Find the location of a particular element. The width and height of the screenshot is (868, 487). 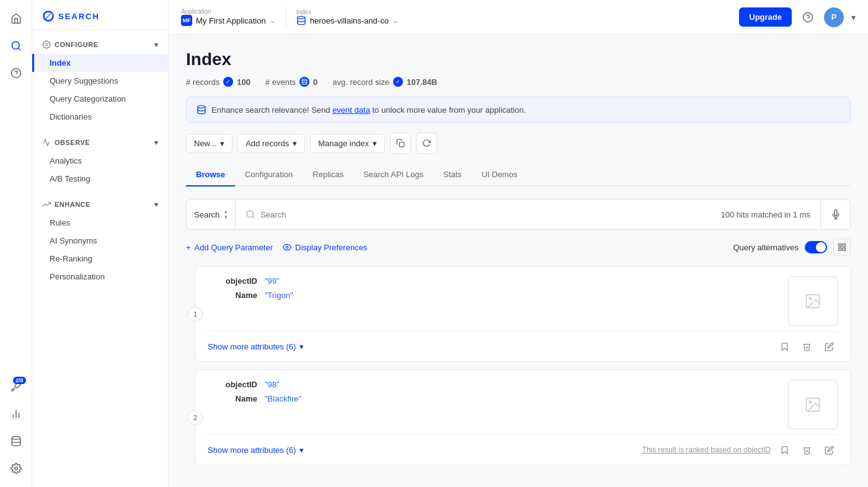

record-number-2: 2 is located at coordinates (195, 418).